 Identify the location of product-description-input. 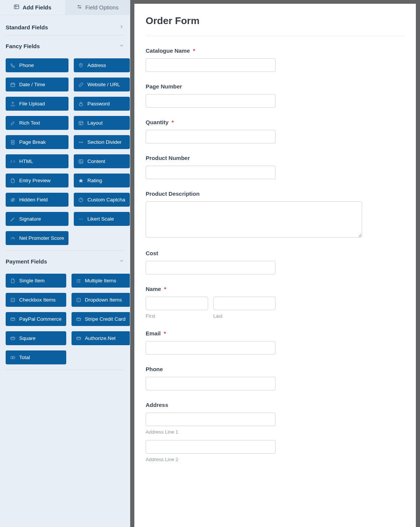
(254, 219).